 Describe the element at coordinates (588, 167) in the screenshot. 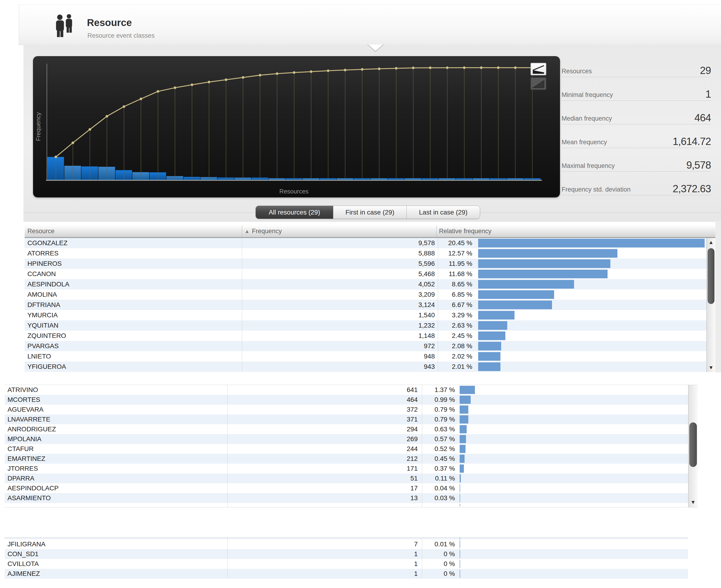

I see `stat-label: Maximal frequency` at that location.